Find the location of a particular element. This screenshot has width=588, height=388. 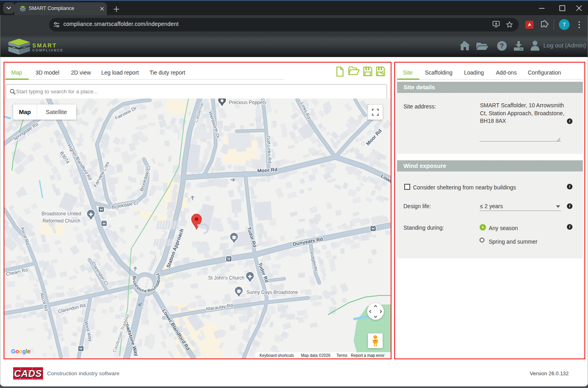

svg-text: St John's Church is located at coordinates (226, 278).